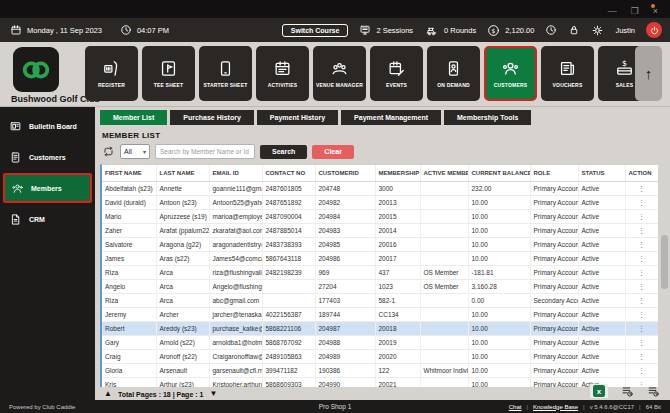 This screenshot has height=413, width=670. What do you see at coordinates (602, 173) in the screenshot?
I see `column-header-status: STATUS` at bounding box center [602, 173].